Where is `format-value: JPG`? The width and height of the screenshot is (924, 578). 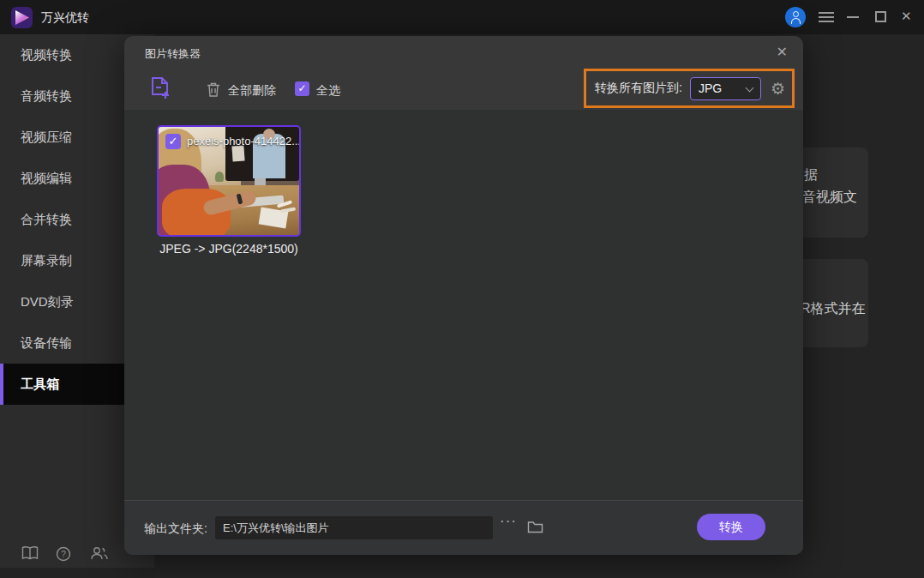
format-value: JPG is located at coordinates (710, 88).